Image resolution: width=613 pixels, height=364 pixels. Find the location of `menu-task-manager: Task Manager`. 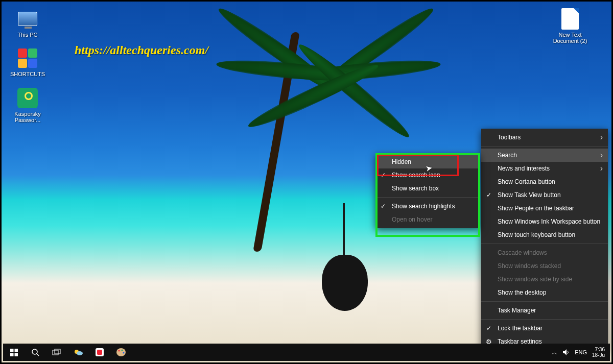

menu-task-manager: Task Manager is located at coordinates (545, 310).